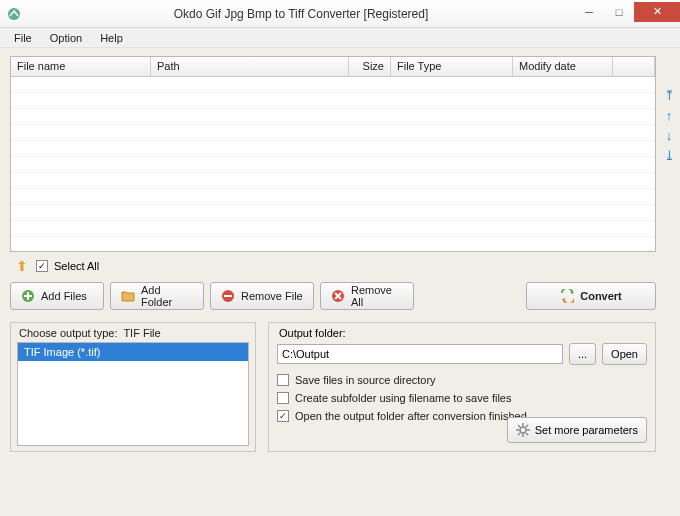 This screenshot has width=680, height=516. Describe the element at coordinates (283, 380) in the screenshot. I see `save-source-checkbox` at that location.